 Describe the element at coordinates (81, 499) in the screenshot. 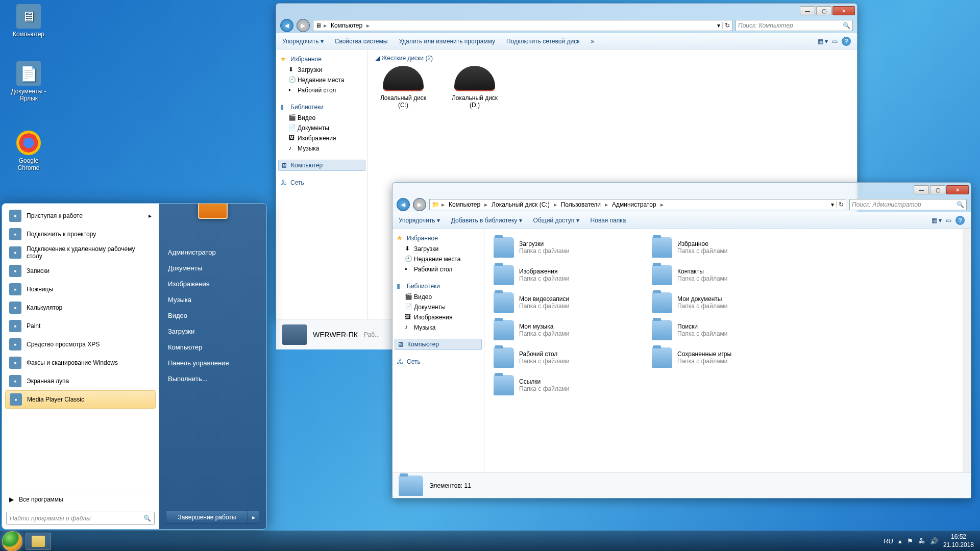

I see `all-programs: ▶ Все программы` at that location.